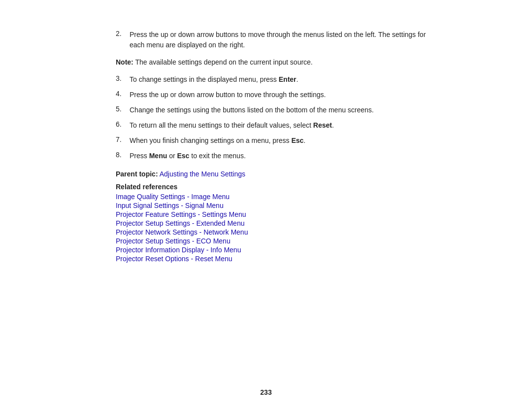 This screenshot has height=411, width=532. I want to click on list-item: Input Signal Settings - Signal Menu, so click(273, 206).